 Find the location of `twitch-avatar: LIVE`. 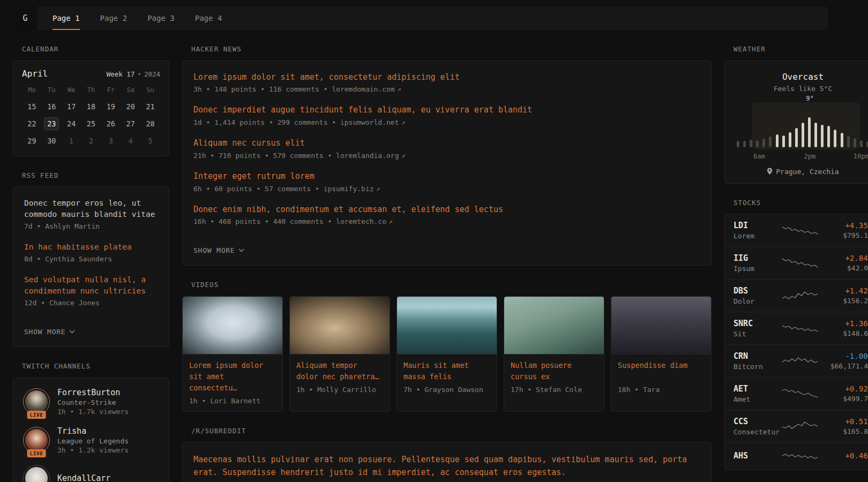

twitch-avatar: LIVE is located at coordinates (36, 440).